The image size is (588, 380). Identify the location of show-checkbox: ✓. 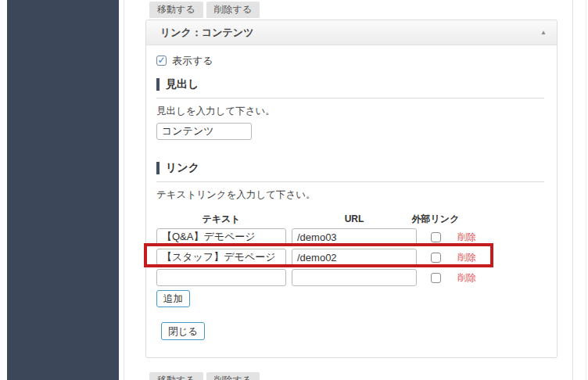
(161, 61).